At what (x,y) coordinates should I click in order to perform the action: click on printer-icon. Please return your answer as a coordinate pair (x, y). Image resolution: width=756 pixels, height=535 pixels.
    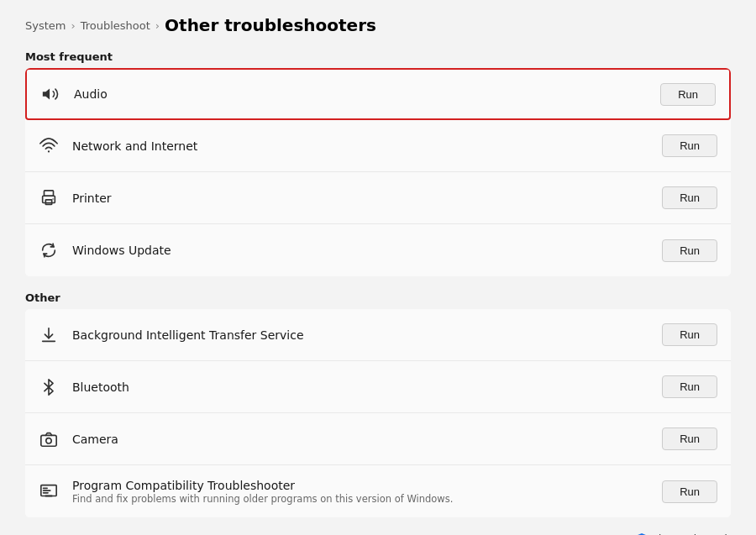
    Looking at the image, I should click on (49, 198).